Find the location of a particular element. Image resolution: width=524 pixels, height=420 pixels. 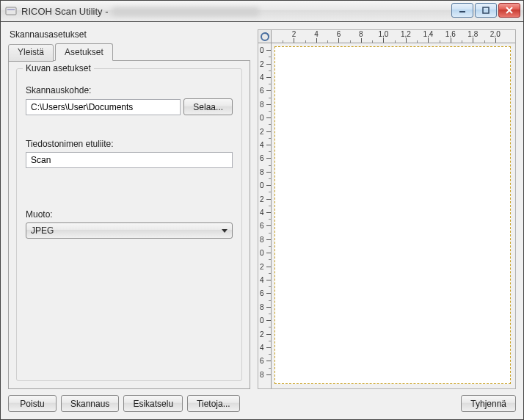

tabs-strip: Yleistä Asetukset is located at coordinates (129, 51).